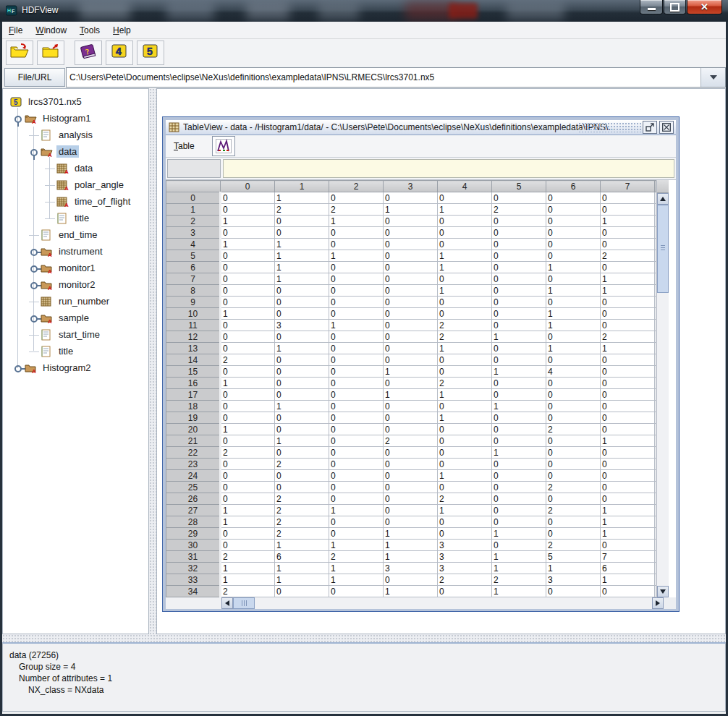 This screenshot has width=728, height=716. I want to click on row-header-3: 3, so click(194, 233).